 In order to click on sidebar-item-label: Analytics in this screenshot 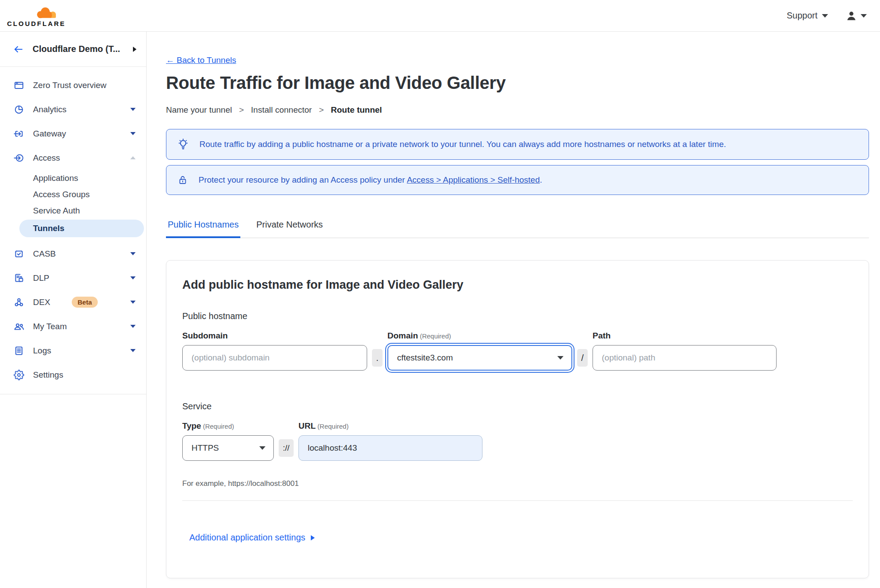, I will do `click(82, 110)`.